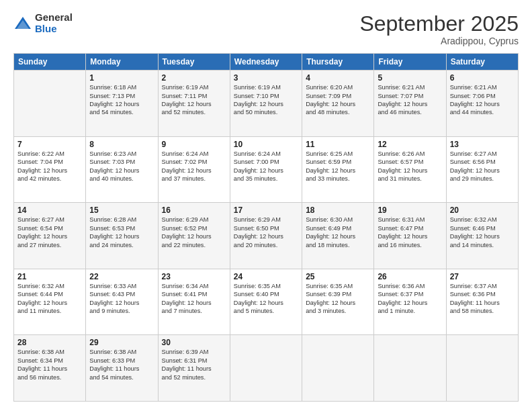 This screenshot has width=532, height=411. I want to click on day-info: Sunrise: 6:22 AM Sunset: 7:04 PM Dayligh…, so click(50, 167).